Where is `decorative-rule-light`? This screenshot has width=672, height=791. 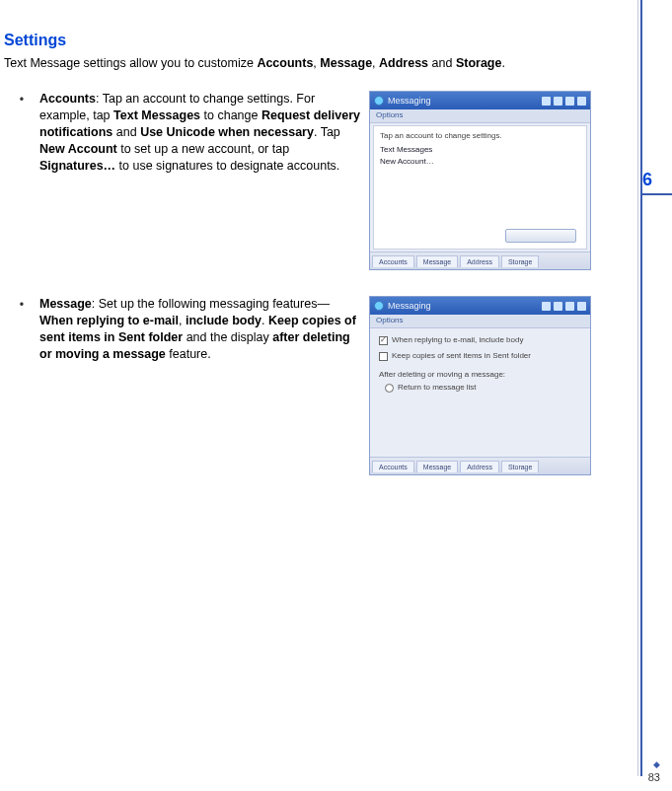
decorative-rule-light is located at coordinates (637, 389).